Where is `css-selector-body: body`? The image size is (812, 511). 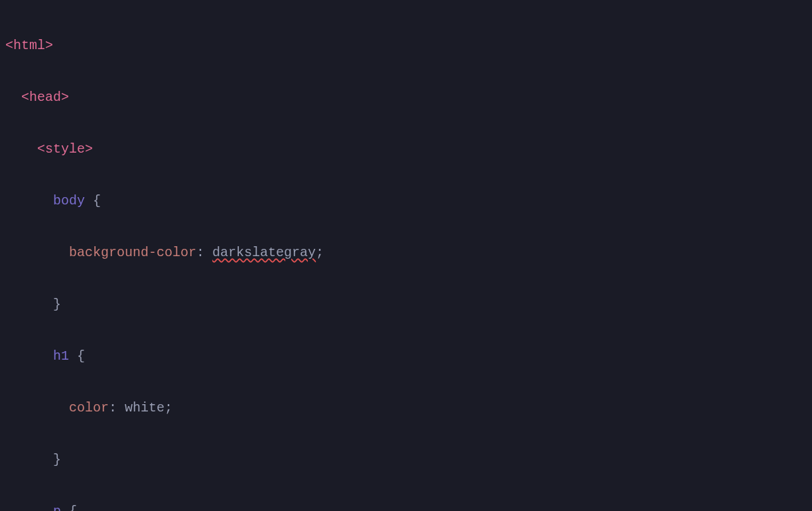
css-selector-body: body is located at coordinates (69, 200).